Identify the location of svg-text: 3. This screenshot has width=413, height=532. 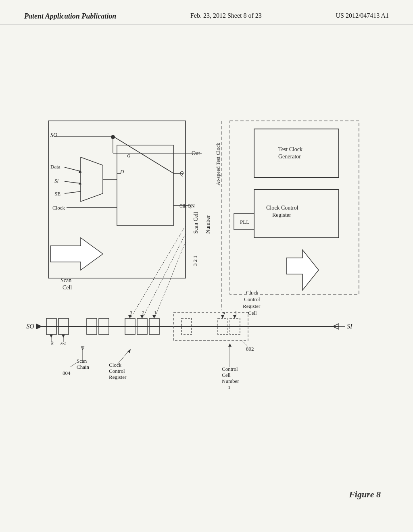
(131, 313).